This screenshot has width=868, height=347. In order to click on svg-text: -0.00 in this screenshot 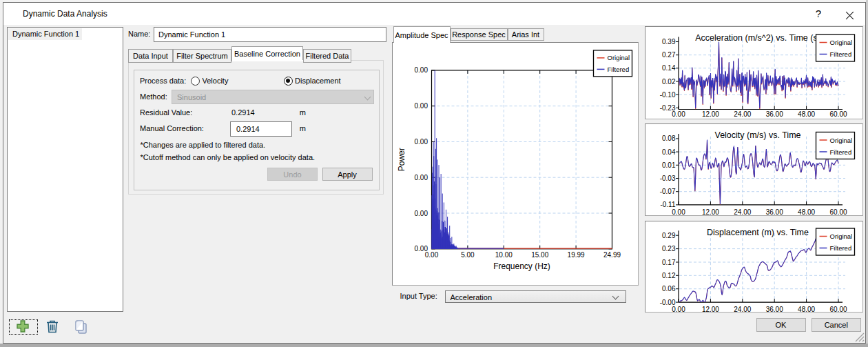, I will do `click(668, 302)`.